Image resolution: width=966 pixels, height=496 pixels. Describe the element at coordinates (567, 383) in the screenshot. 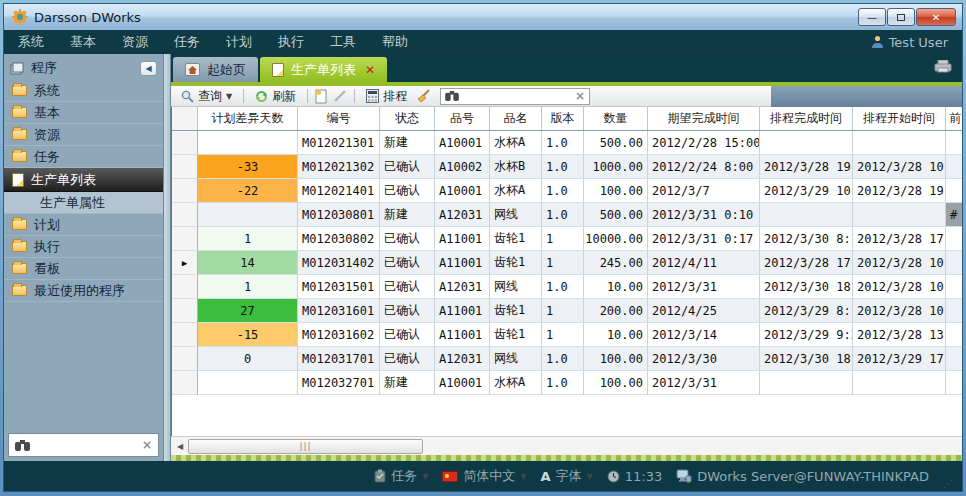

I see `table-row: M012032701新建A10001水杯A1.0100.002012/3/31` at that location.